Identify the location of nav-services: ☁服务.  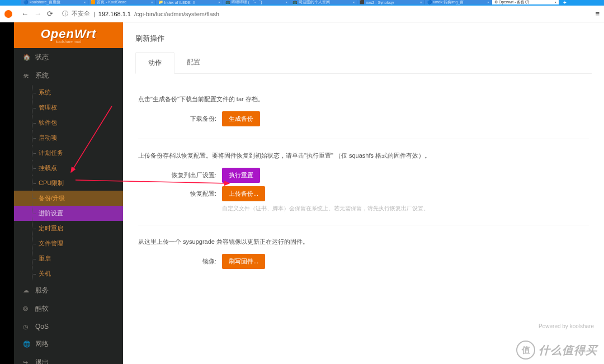
(68, 291).